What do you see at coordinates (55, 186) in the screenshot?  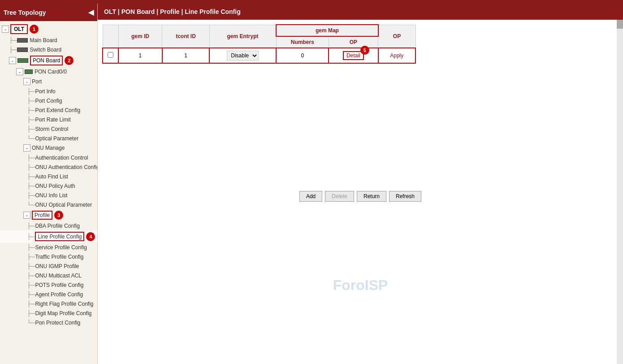 I see `onu-policy-auth-link: ONU Policy Auth` at bounding box center [55, 186].